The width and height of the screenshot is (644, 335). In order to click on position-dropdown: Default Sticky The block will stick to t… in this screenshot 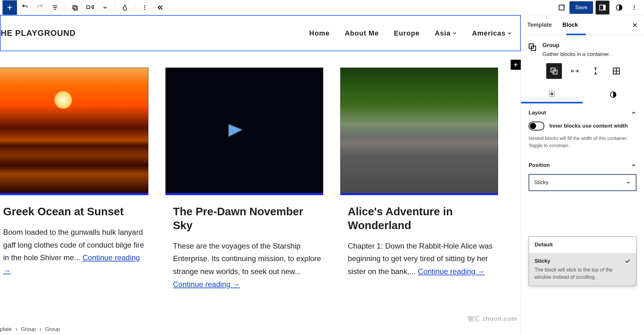, I will do `click(582, 261)`.